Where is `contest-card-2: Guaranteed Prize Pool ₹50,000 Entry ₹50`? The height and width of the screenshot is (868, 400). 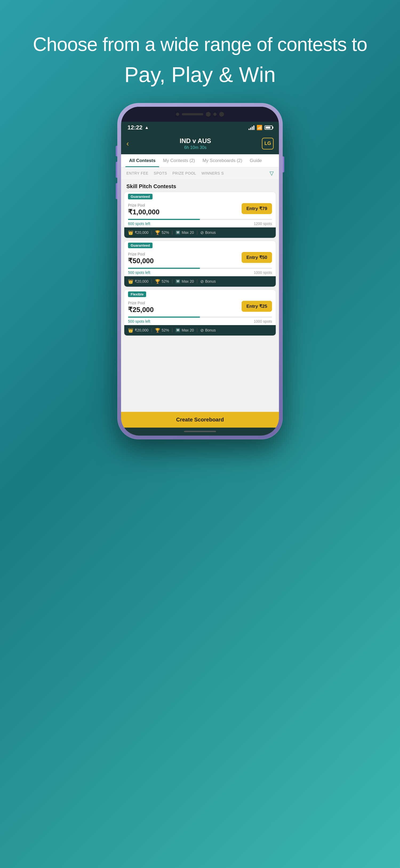
contest-card-2: Guaranteed Prize Pool ₹50,000 Entry ₹50 is located at coordinates (200, 264).